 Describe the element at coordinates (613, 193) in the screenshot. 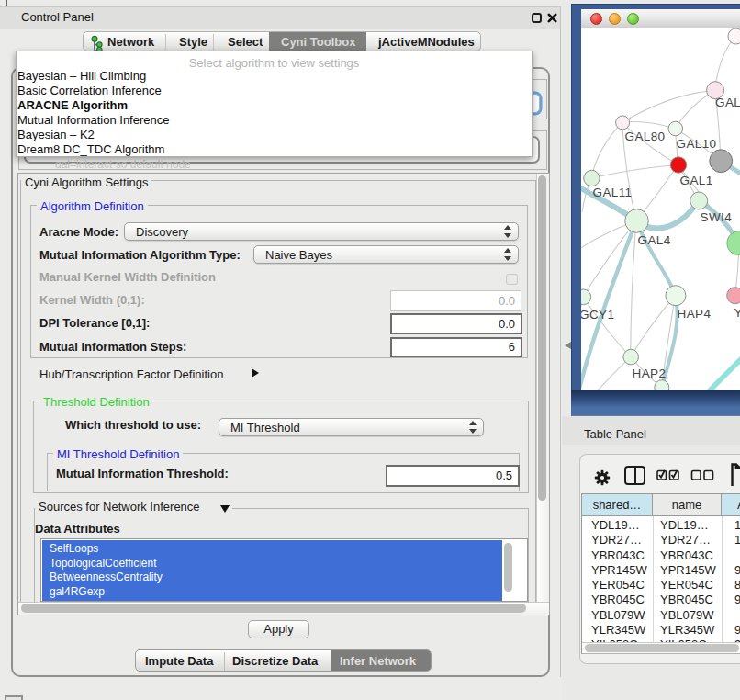

I see `svg-text: GAL11` at that location.